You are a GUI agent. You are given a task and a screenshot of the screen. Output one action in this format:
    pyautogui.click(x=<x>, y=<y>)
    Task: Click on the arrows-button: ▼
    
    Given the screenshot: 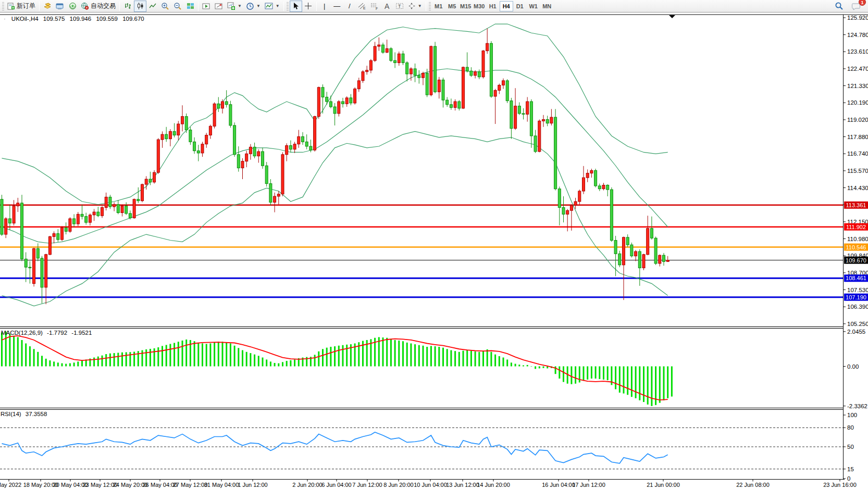 What is the action you would take?
    pyautogui.click(x=415, y=6)
    